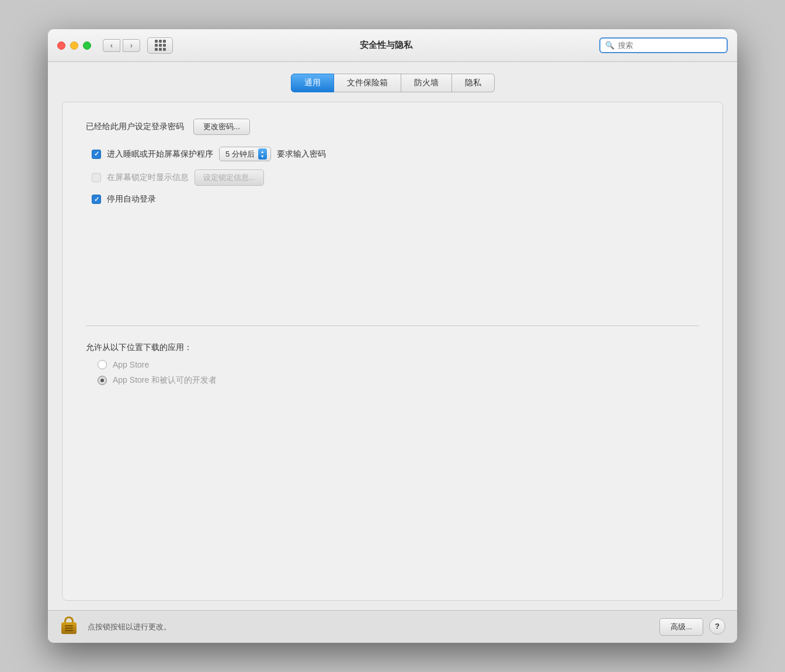 Image resolution: width=785 pixels, height=672 pixels. What do you see at coordinates (392, 127) in the screenshot?
I see `password-row: 已经给此用户设定登录密码 更改密码...` at bounding box center [392, 127].